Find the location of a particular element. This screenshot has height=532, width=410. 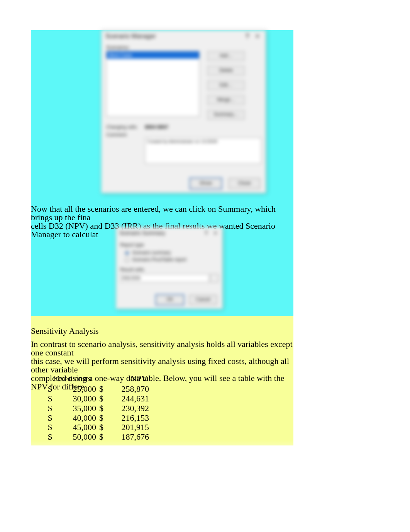

window-buttons: ? × is located at coordinates (252, 36).